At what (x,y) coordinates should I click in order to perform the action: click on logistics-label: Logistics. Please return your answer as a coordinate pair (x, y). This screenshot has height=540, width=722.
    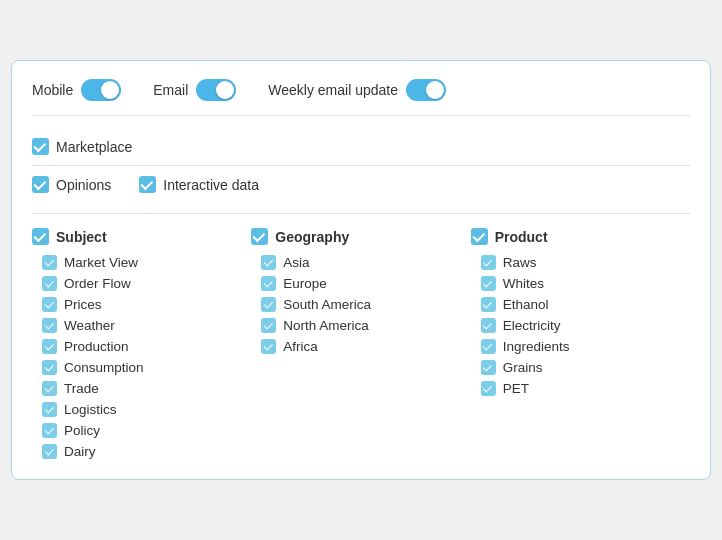
    Looking at the image, I should click on (90, 410).